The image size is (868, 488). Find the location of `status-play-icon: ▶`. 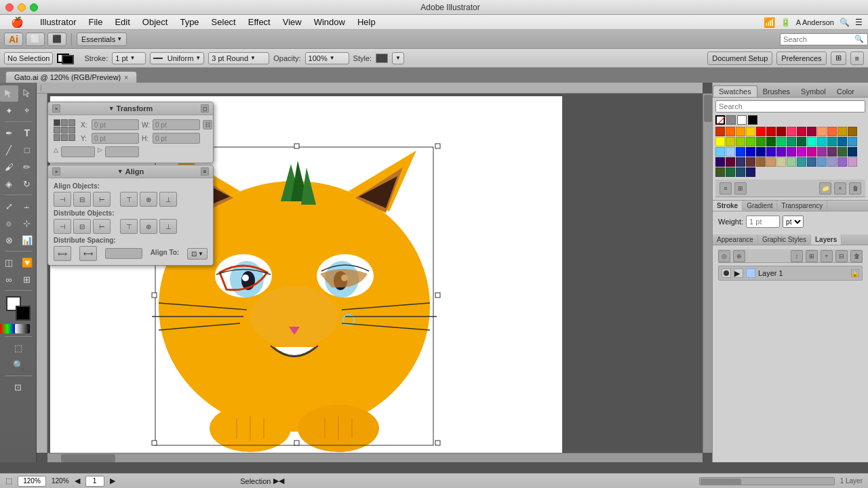

status-play-icon: ▶ is located at coordinates (276, 481).